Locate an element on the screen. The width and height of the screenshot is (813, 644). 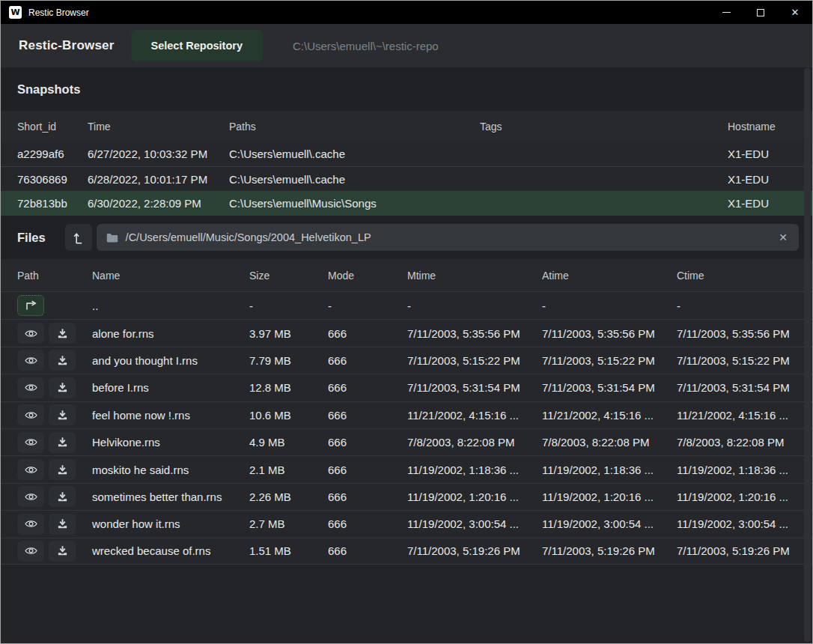
file-ctime: 7/11/2003, 5:31:54 PM is located at coordinates (744, 388).